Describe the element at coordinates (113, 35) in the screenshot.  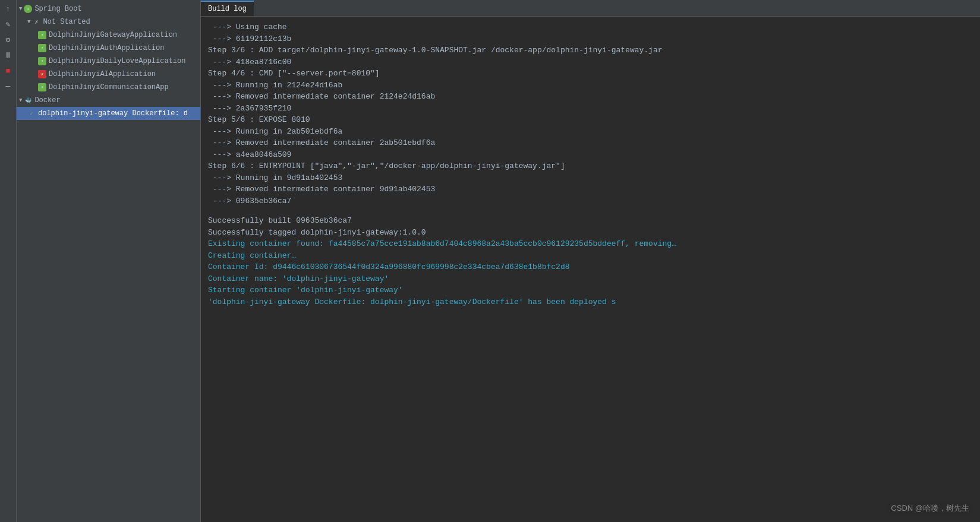
I see `app-label-0: DolphinJinyiGatewayApplication` at that location.